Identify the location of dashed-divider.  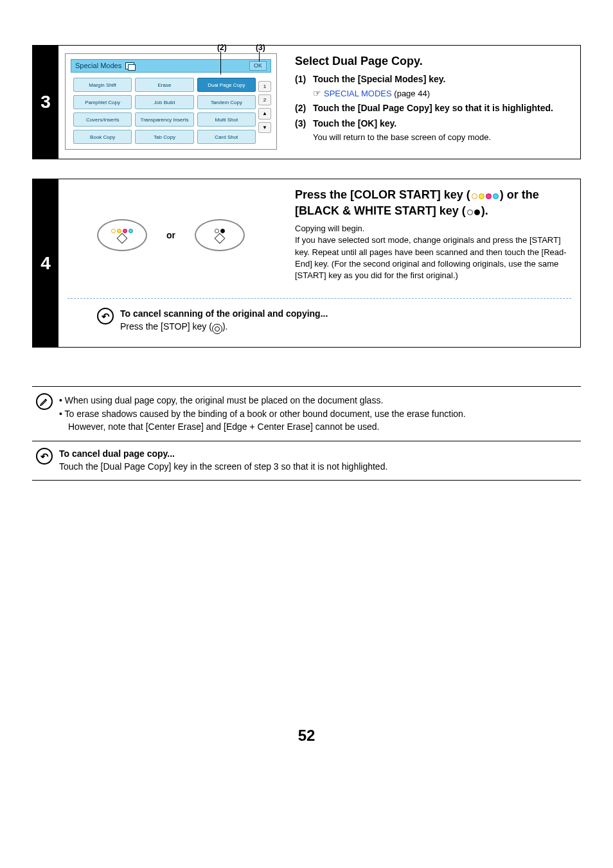
(319, 298).